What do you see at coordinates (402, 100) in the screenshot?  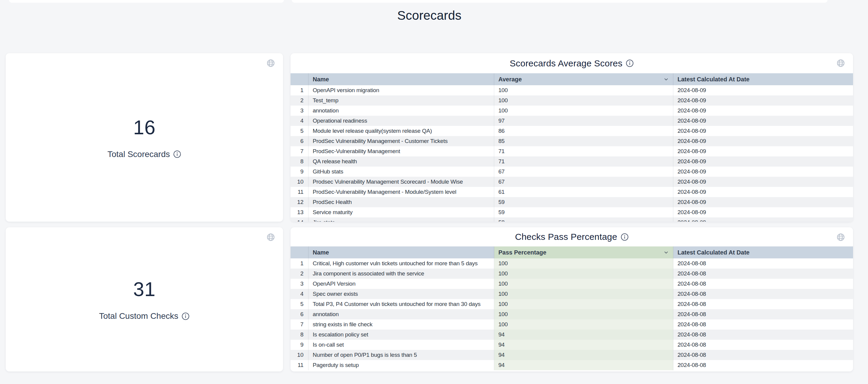 I see `row-name: Test_temp` at bounding box center [402, 100].